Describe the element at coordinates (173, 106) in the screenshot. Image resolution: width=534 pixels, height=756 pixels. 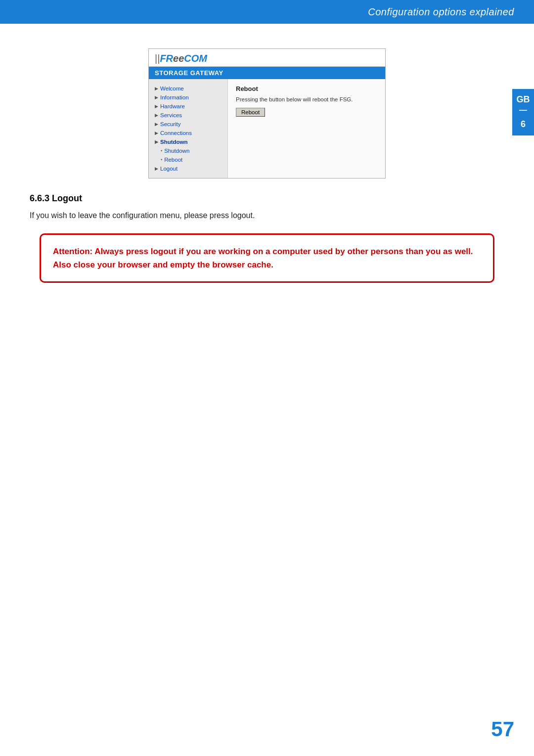
I see `nav-hardware-label: Hardware` at that location.